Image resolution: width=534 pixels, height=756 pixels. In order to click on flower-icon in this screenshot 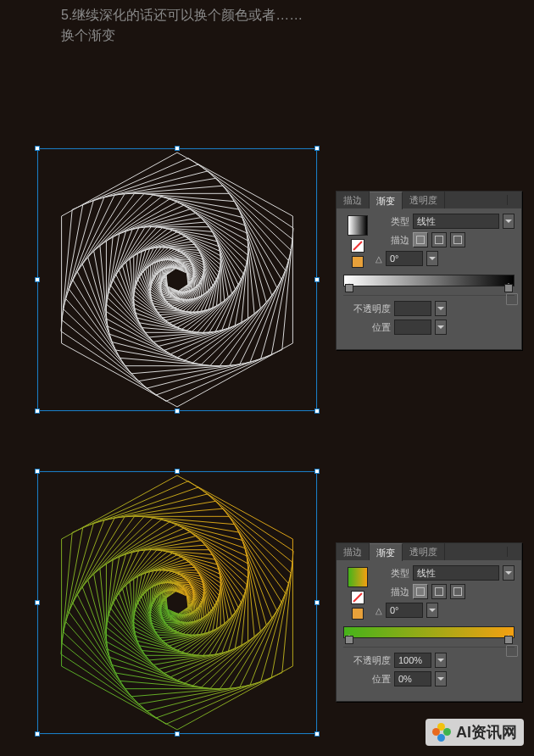, I will do `click(442, 732)`.